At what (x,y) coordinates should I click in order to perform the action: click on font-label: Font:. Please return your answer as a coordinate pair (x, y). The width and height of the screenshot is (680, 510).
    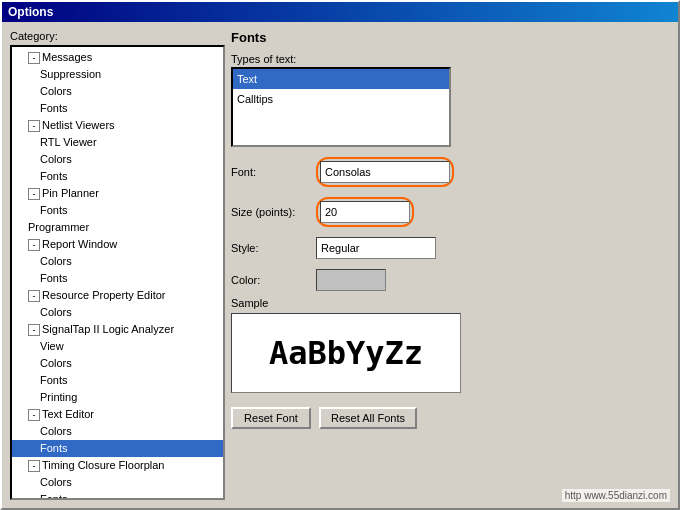
    Looking at the image, I should click on (274, 172).